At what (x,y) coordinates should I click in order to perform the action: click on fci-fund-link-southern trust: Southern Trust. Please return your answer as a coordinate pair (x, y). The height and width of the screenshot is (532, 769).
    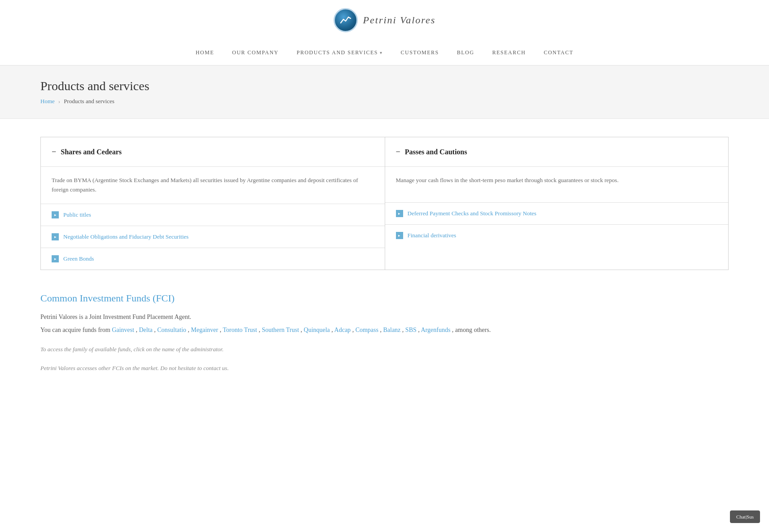
    Looking at the image, I should click on (280, 330).